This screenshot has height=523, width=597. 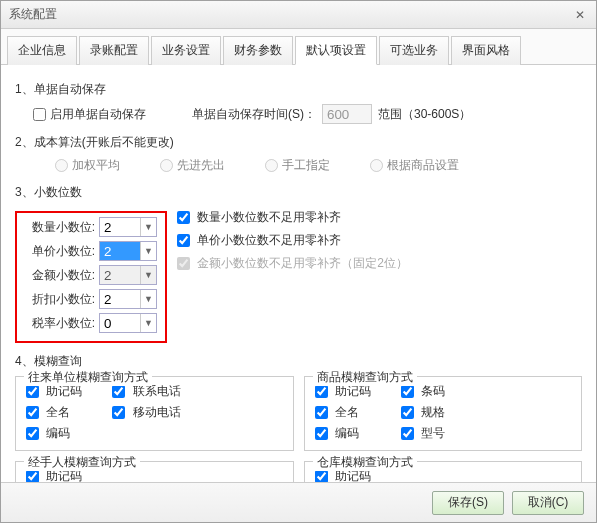 What do you see at coordinates (444, 472) in the screenshot?
I see `fieldset: 仓库模糊查询方式 助记码 全名 编码` at bounding box center [444, 472].